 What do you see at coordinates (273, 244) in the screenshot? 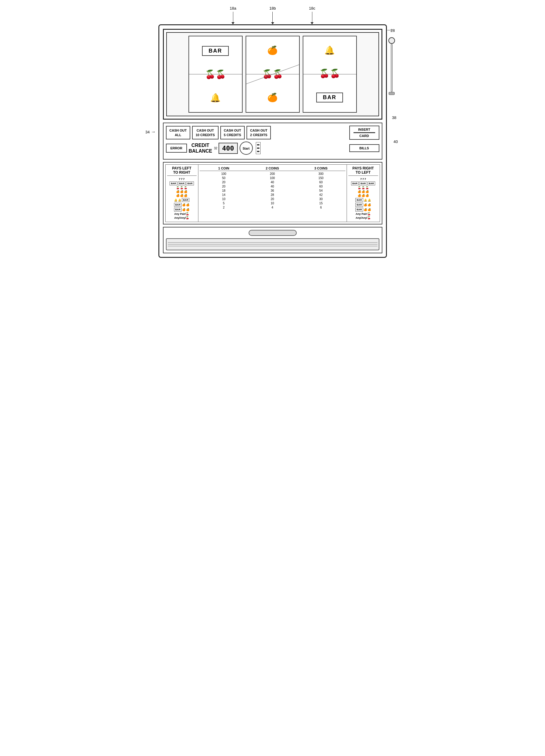
I see `coin-tray` at bounding box center [273, 244].